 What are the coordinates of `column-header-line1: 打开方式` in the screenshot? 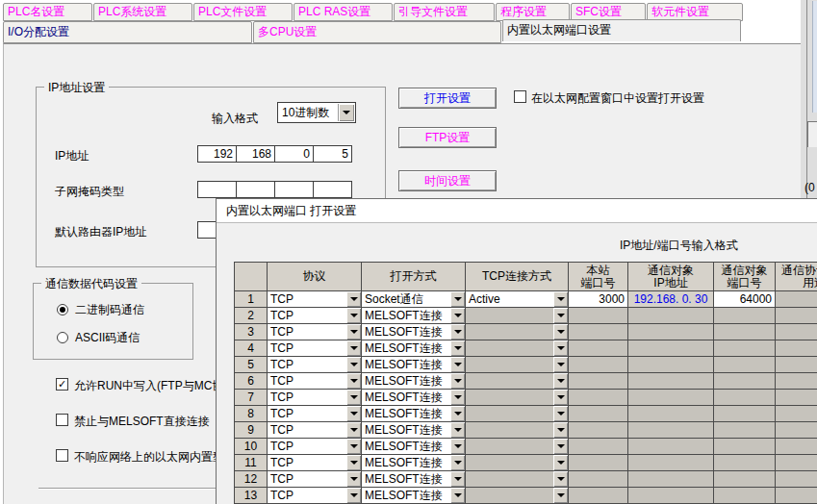 It's located at (414, 277).